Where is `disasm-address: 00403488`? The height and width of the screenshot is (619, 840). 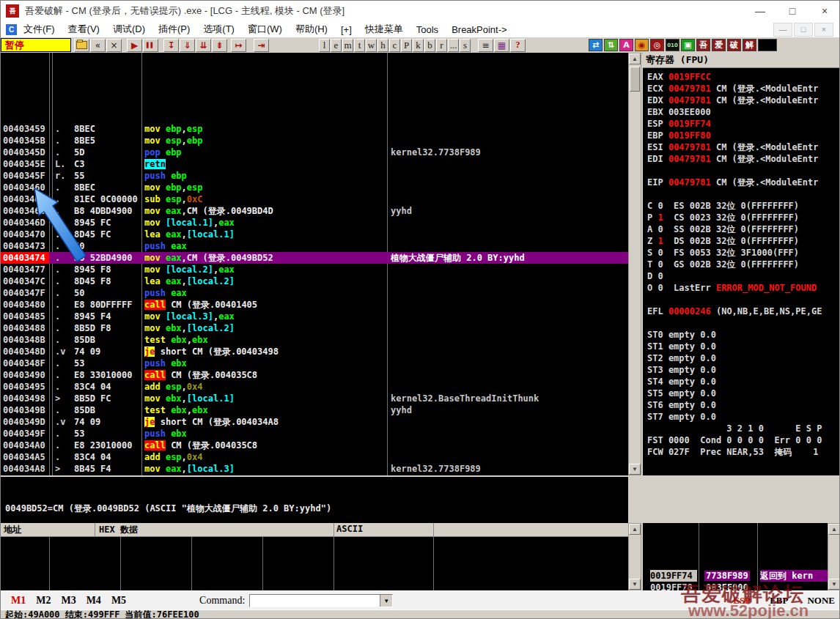
disasm-address: 00403488 is located at coordinates (25, 328).